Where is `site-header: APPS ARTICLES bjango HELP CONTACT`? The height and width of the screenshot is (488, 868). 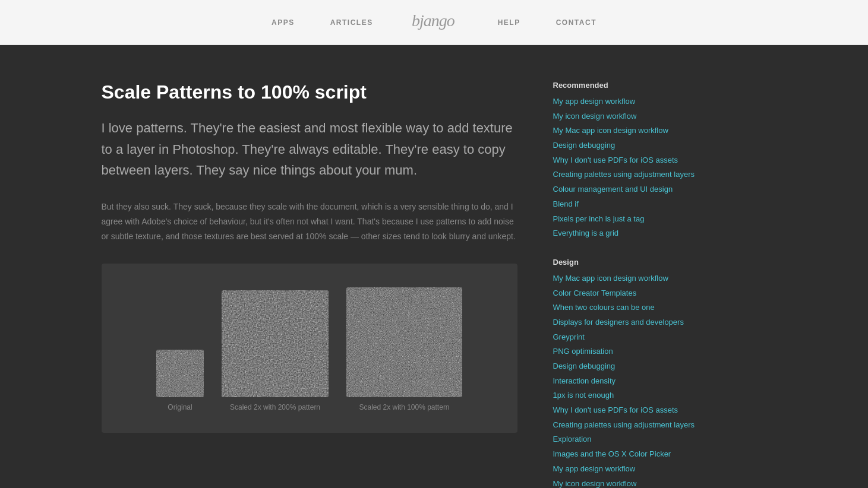
site-header: APPS ARTICLES bjango HELP CONTACT is located at coordinates (434, 23).